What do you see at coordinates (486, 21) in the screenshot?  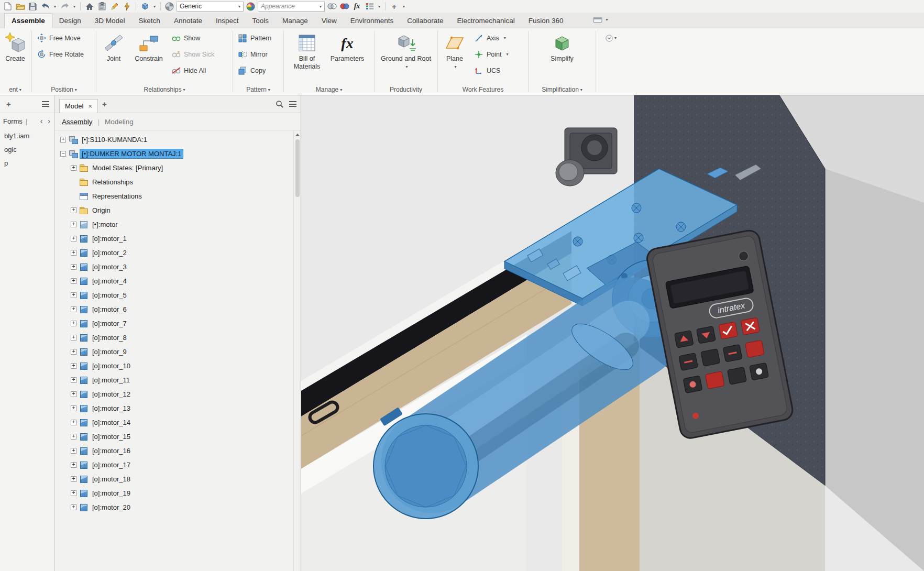 I see `tab-electromechanical: Electromechanical` at bounding box center [486, 21].